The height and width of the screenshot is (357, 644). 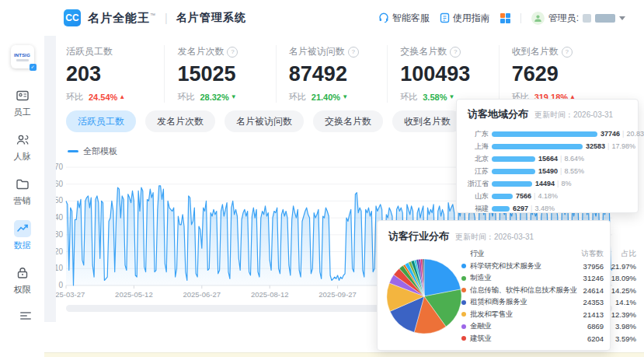 I want to click on tab-active-employees: 活跃员工数, so click(x=101, y=121).